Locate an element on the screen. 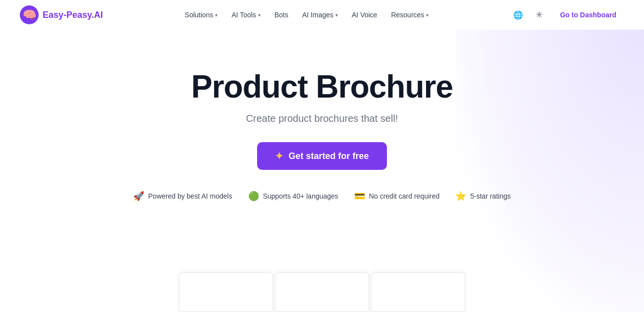 The width and height of the screenshot is (644, 312). logo-text: Easy-Peasy.AI is located at coordinates (73, 15).